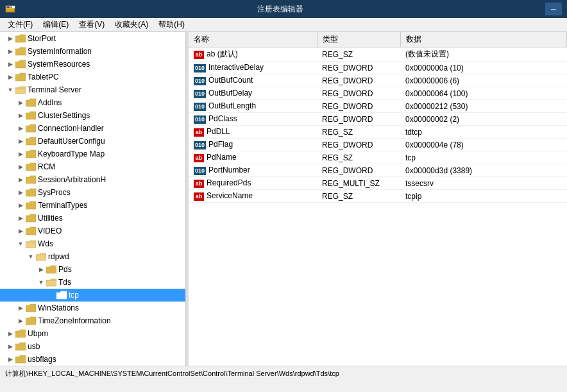 This screenshot has width=567, height=392. What do you see at coordinates (21, 192) in the screenshot?
I see `expand-sysprocs: ▶` at bounding box center [21, 192].